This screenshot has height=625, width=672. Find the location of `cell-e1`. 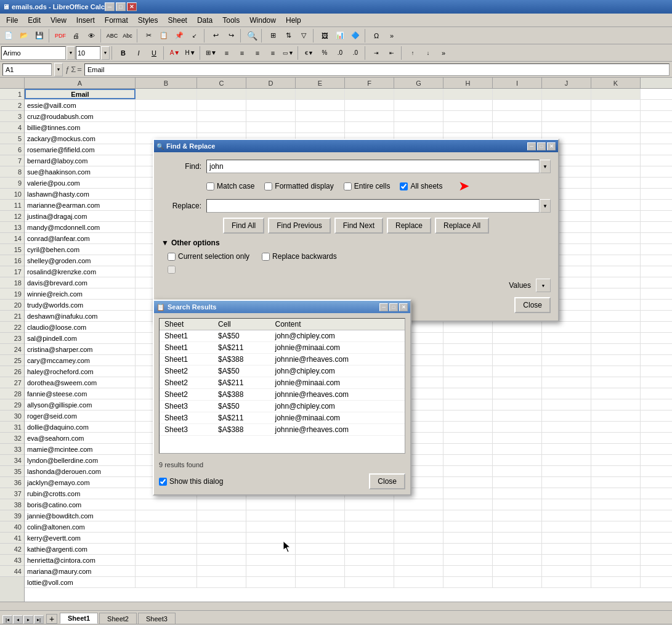

cell-e1 is located at coordinates (320, 94).